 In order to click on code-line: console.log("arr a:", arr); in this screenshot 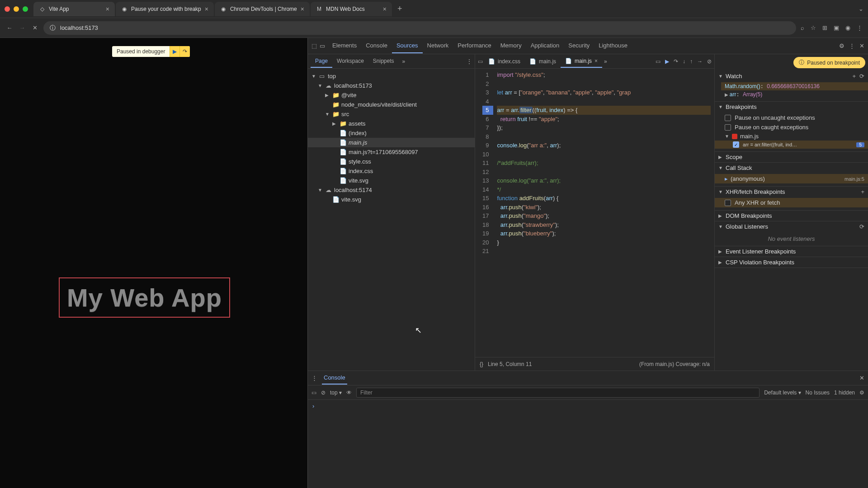, I will do `click(604, 181)`.